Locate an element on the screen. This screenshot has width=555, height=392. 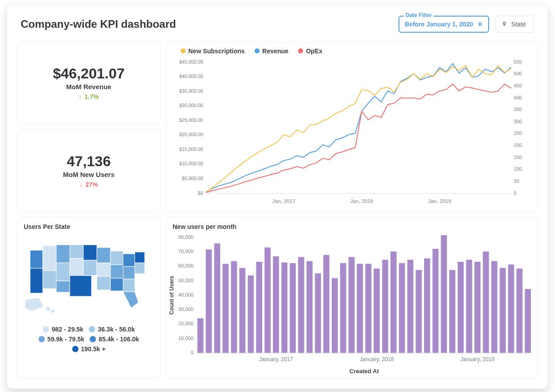
map-legend-item: 190.5k + is located at coordinates (89, 349).